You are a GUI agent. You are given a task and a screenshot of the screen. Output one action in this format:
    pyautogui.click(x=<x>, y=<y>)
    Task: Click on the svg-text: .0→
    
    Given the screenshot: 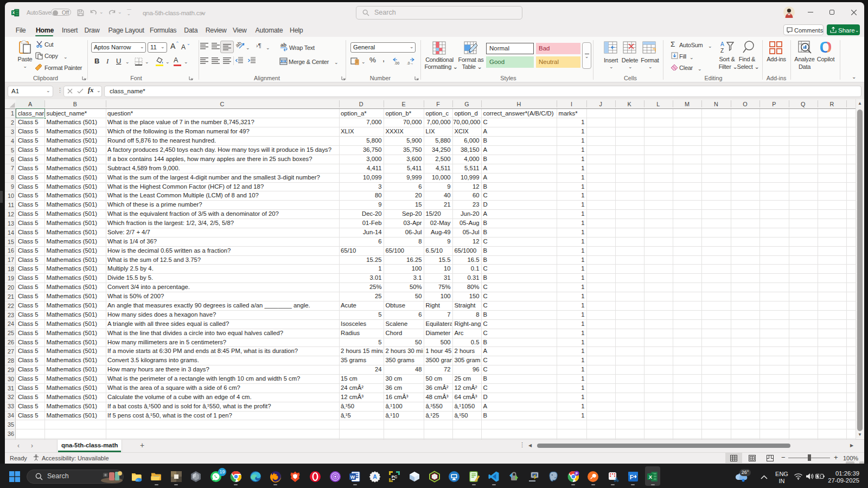 What is the action you would take?
    pyautogui.click(x=410, y=63)
    